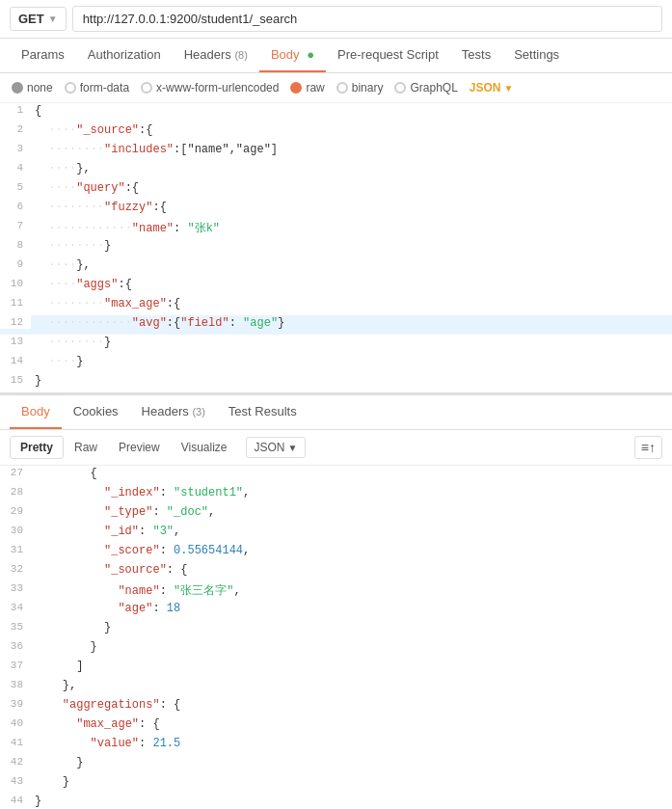 This screenshot has height=809, width=672. I want to click on method-label: GET, so click(31, 19).